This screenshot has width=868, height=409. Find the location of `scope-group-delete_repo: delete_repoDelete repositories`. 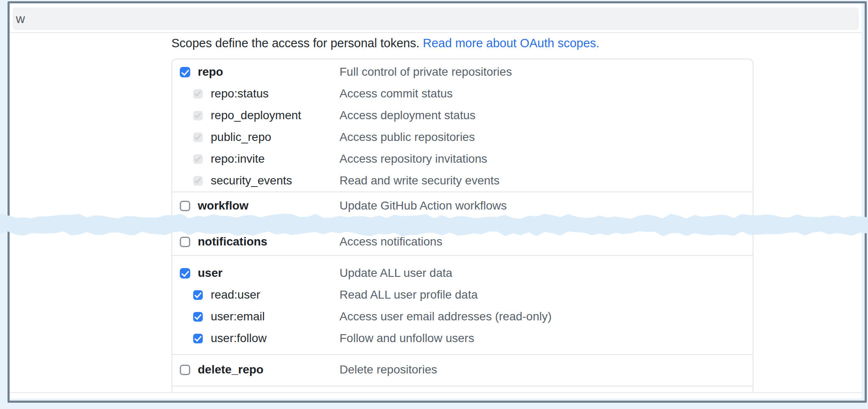

scope-group-delete_repo: delete_repoDelete repositories is located at coordinates (462, 370).